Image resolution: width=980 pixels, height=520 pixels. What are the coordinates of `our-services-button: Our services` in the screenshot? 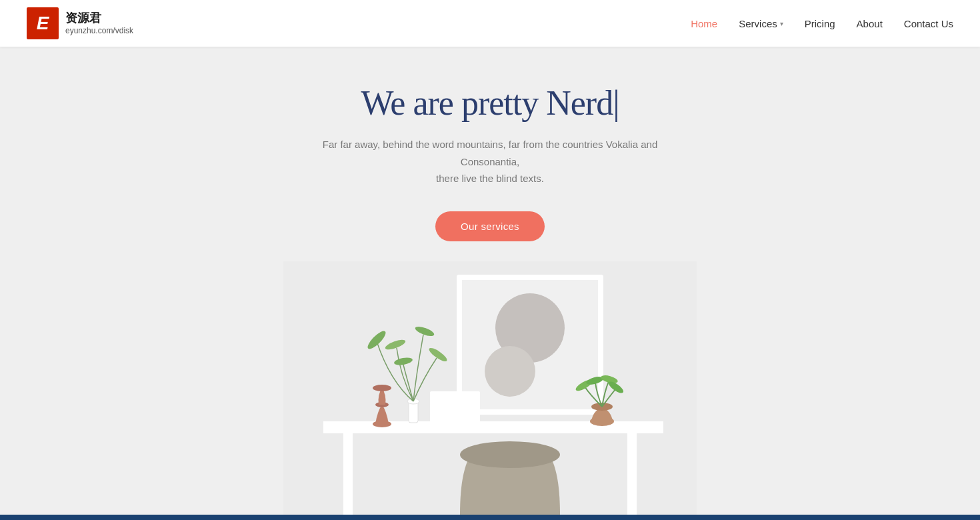 It's located at (490, 227).